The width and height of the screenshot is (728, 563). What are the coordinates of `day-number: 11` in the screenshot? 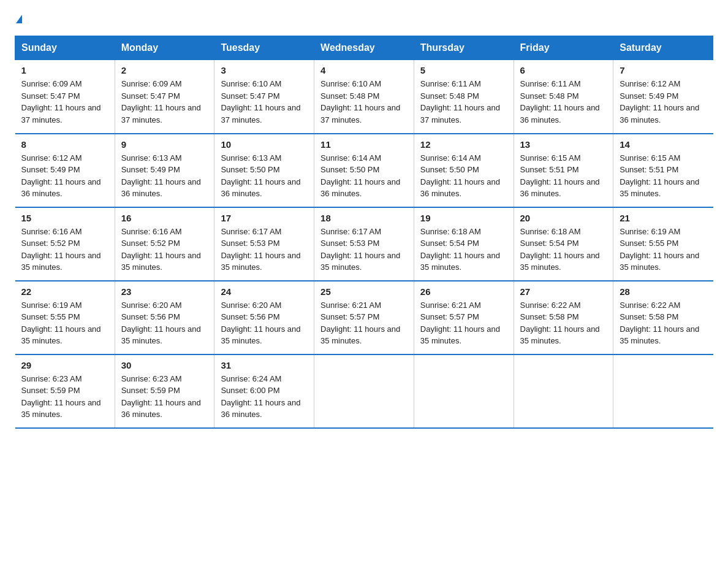 It's located at (364, 145).